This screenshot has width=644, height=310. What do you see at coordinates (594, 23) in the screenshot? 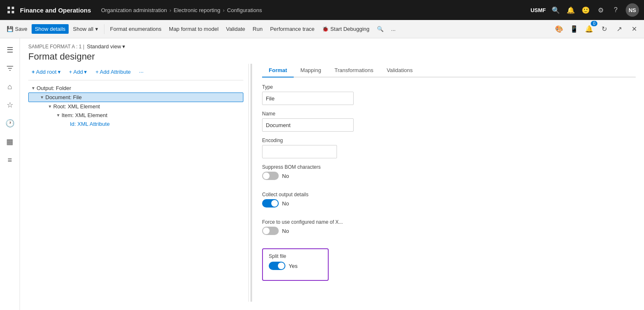
I see `notification-badge: 0` at bounding box center [594, 23].